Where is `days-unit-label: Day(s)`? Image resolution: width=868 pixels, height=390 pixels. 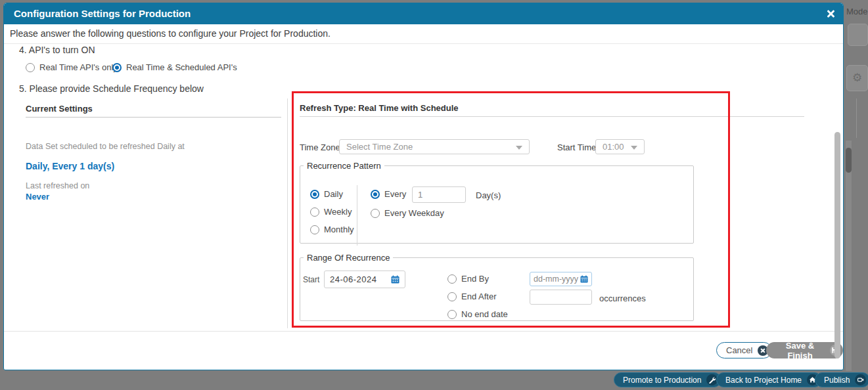 days-unit-label: Day(s) is located at coordinates (488, 196).